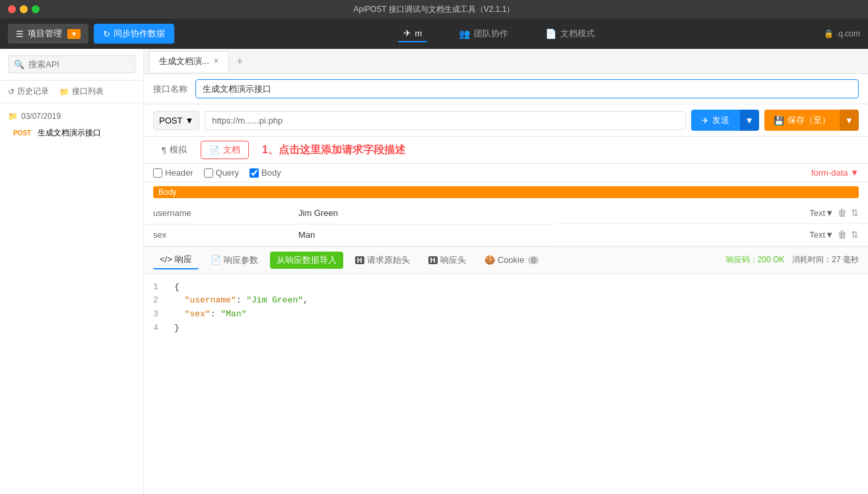 Image resolution: width=868 pixels, height=494 pixels. Describe the element at coordinates (254, 173) in the screenshot. I see `body-checkbox` at that location.